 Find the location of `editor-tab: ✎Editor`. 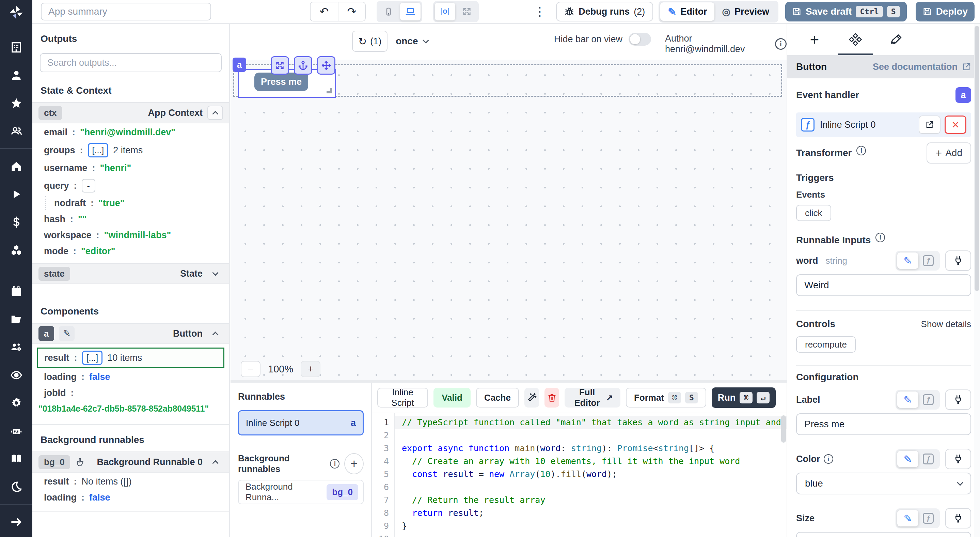

editor-tab: ✎Editor is located at coordinates (687, 11).